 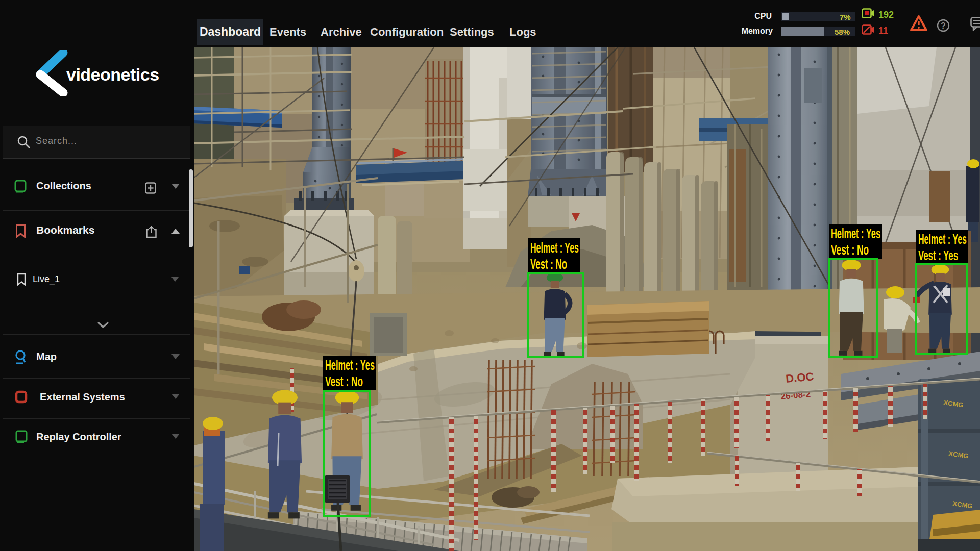 What do you see at coordinates (113, 74) in the screenshot?
I see `svg-text: videonetics` at bounding box center [113, 74].